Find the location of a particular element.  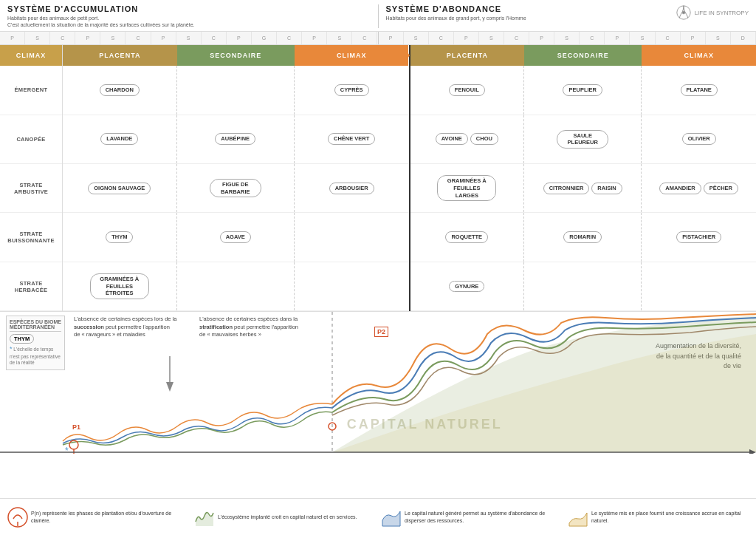

strate-buissonnante: STRATE BUISSONNANTE is located at coordinates (31, 237).